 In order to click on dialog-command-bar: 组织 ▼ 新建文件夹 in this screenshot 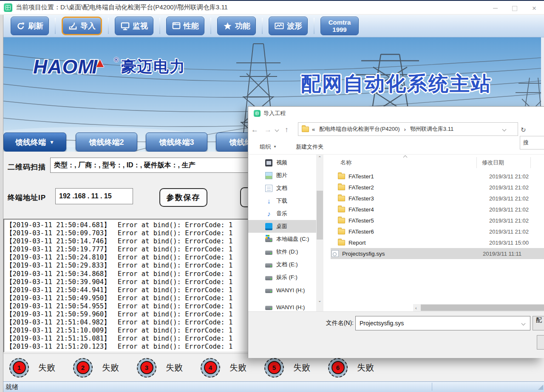, I will do `click(396, 147)`.